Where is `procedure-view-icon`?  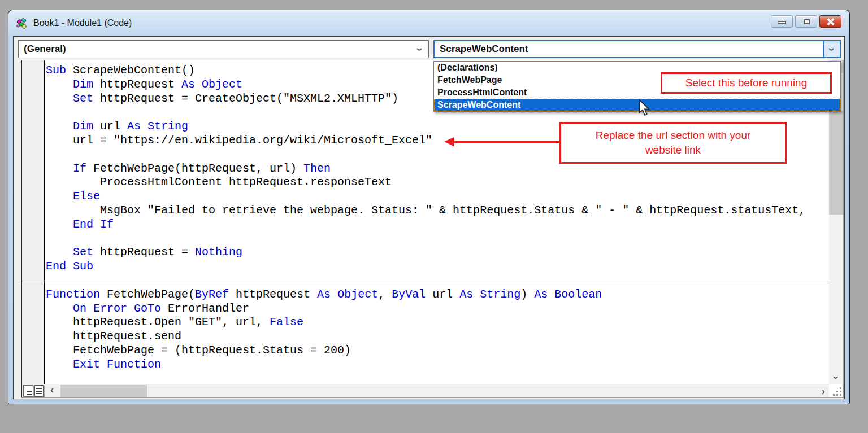 procedure-view-icon is located at coordinates (29, 393).